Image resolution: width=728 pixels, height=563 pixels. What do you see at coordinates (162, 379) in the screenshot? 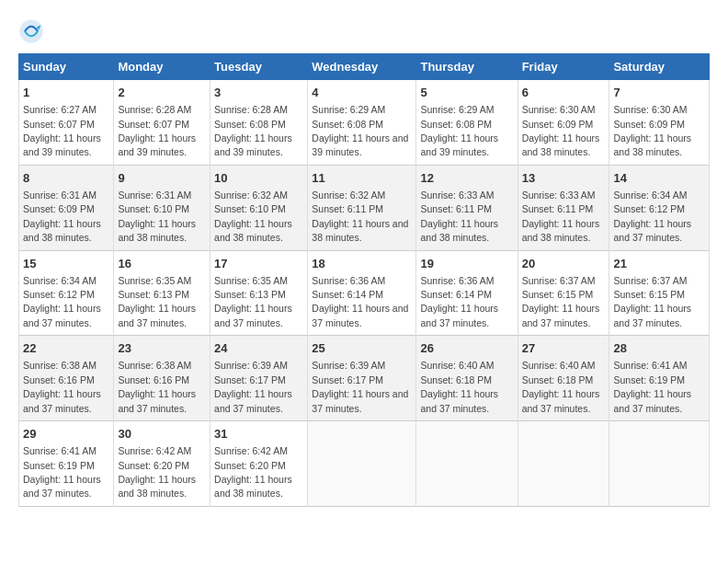
I see `calendar-cell: 23 Sunrise: 6:38 AM Sunset: 6:16 PM Dayl…` at bounding box center [162, 379].